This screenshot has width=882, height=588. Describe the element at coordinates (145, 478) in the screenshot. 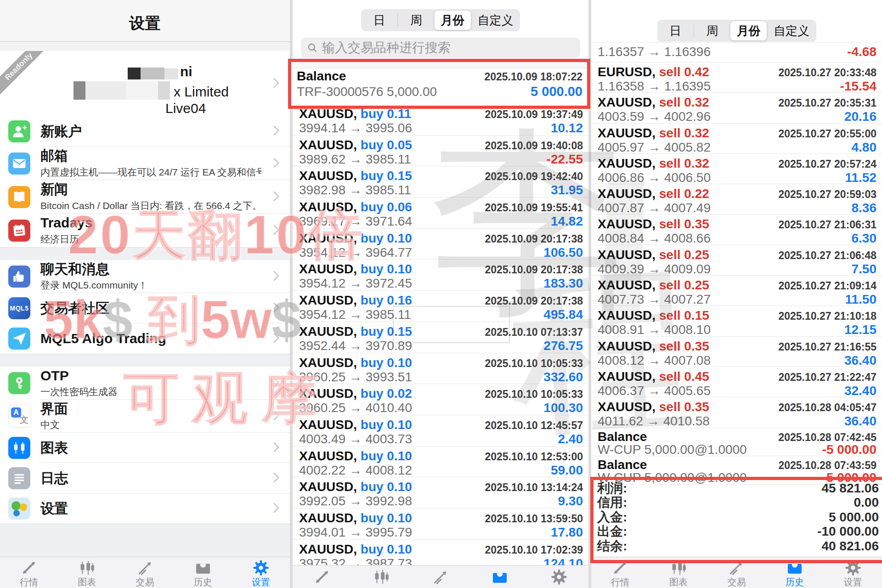

I see `sidebar-item-journal: 日志` at that location.